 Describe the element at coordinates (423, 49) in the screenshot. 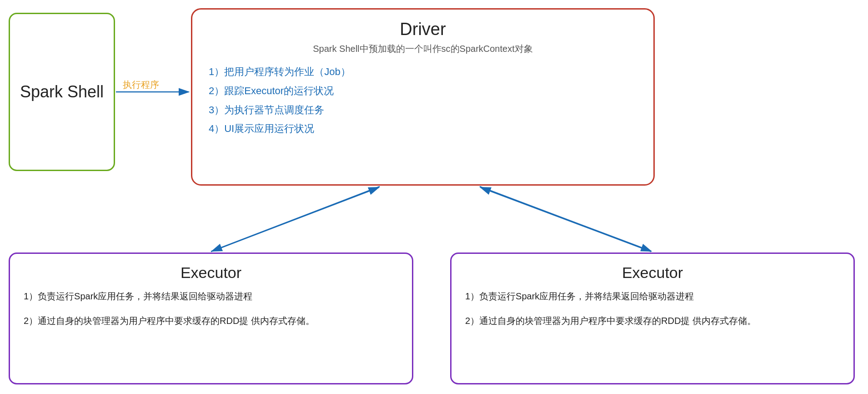

I see `driver-subtitle: Spark Shell中预加载的一个叫作sc的SparkContext对象` at that location.